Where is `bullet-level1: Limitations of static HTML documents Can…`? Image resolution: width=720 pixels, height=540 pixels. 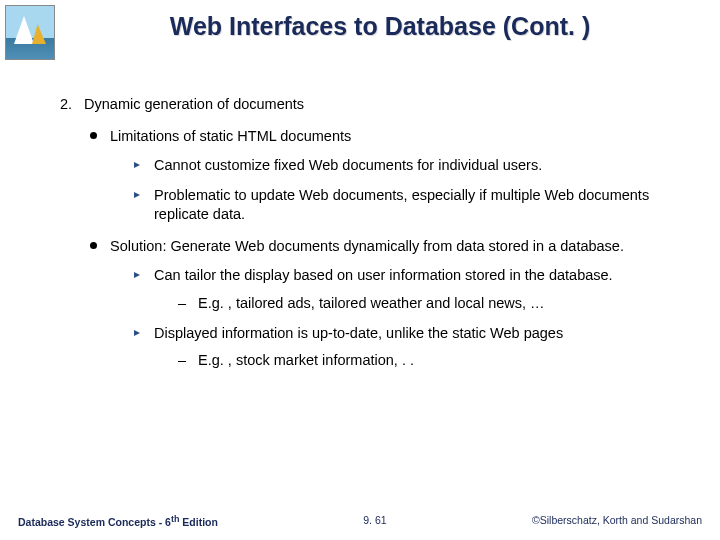 bullet-level1: Limitations of static HTML documents Can… is located at coordinates (388, 176).